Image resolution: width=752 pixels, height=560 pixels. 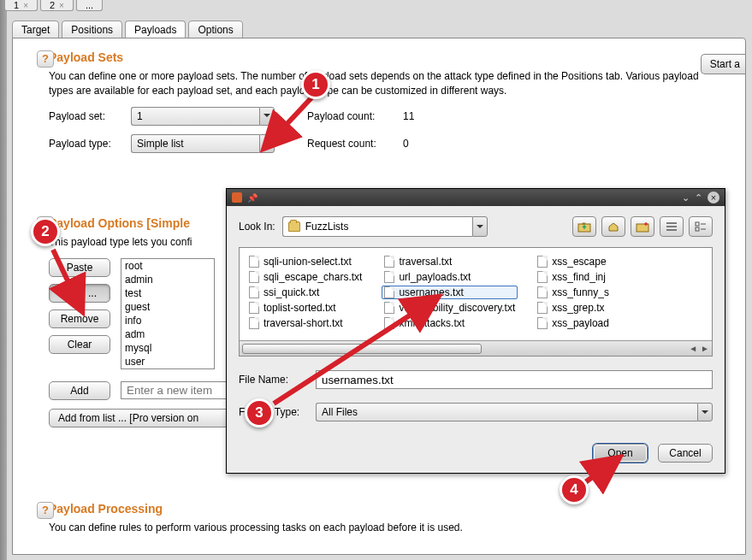 I want to click on payload-type-dropdown: Simple list, so click(x=203, y=144).